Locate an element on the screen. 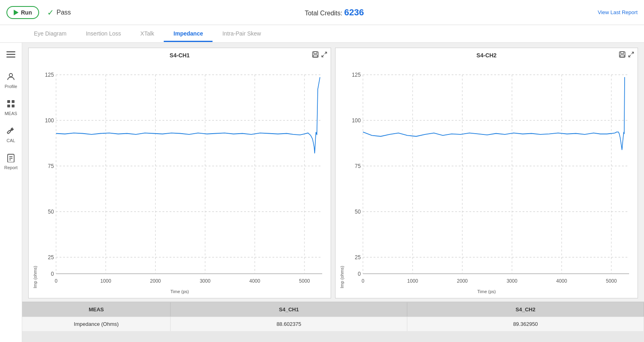 This screenshot has width=644, height=342. pass-indicator: ✓ Pass is located at coordinates (59, 13).